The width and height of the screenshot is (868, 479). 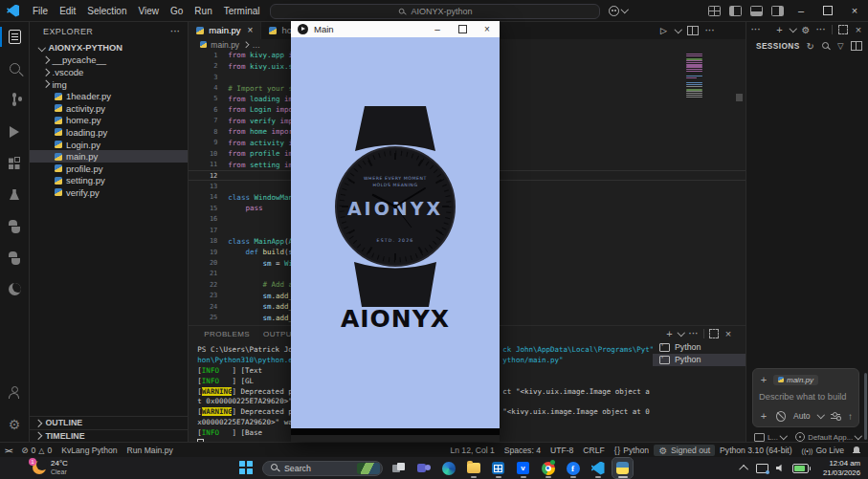 What do you see at coordinates (699, 348) in the screenshot?
I see `terminal-instance-python: Python` at bounding box center [699, 348].